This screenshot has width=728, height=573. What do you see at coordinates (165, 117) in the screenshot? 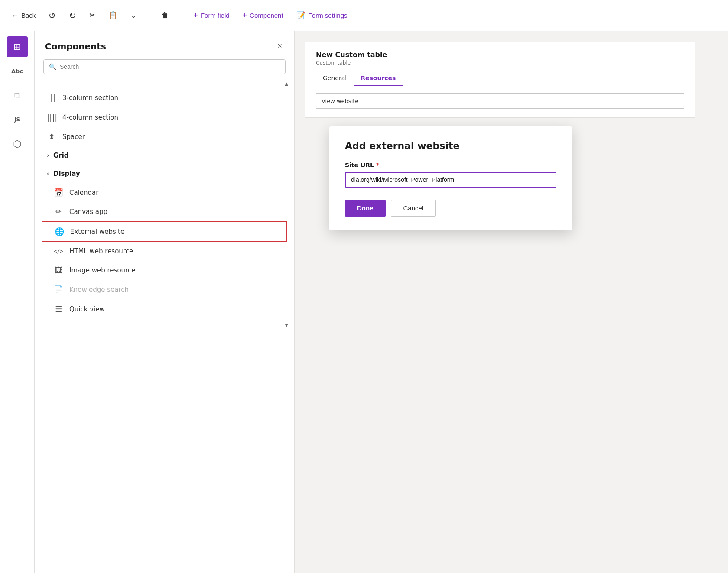
I see `list-item-4col: |||| 4-column section` at bounding box center [165, 117].